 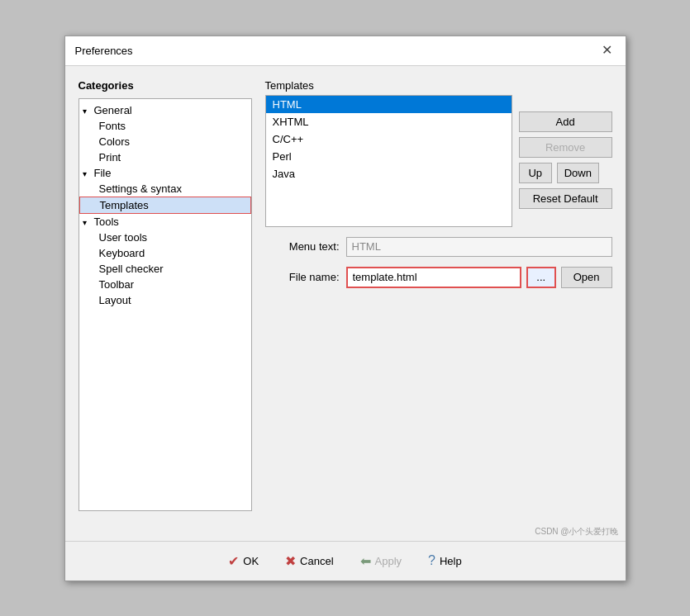 What do you see at coordinates (365, 562) in the screenshot?
I see `apply-icon: ⬅` at bounding box center [365, 562].